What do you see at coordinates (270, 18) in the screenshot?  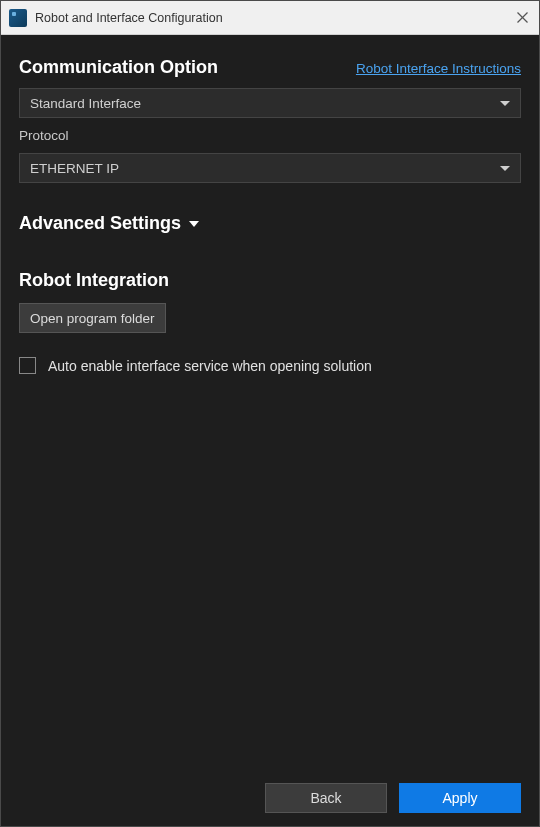 I see `titlebar: Robot and Interface Configuration` at bounding box center [270, 18].